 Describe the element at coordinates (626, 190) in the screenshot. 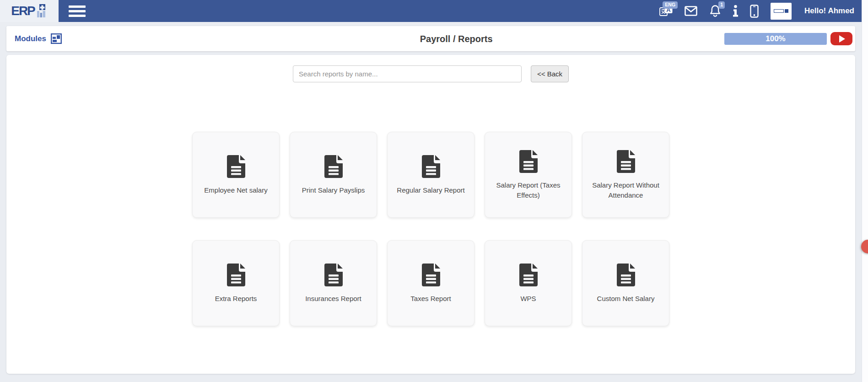

I see `report-card-label: Salary Report Without Attendance` at that location.